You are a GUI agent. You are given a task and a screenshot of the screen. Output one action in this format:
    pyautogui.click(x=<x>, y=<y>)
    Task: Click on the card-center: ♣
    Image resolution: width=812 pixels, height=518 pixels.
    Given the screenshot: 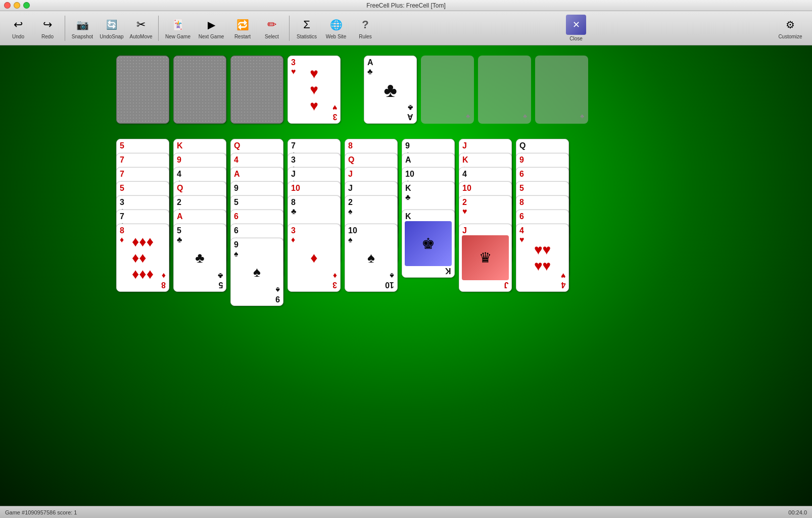 What is the action you would take?
    pyautogui.click(x=390, y=90)
    